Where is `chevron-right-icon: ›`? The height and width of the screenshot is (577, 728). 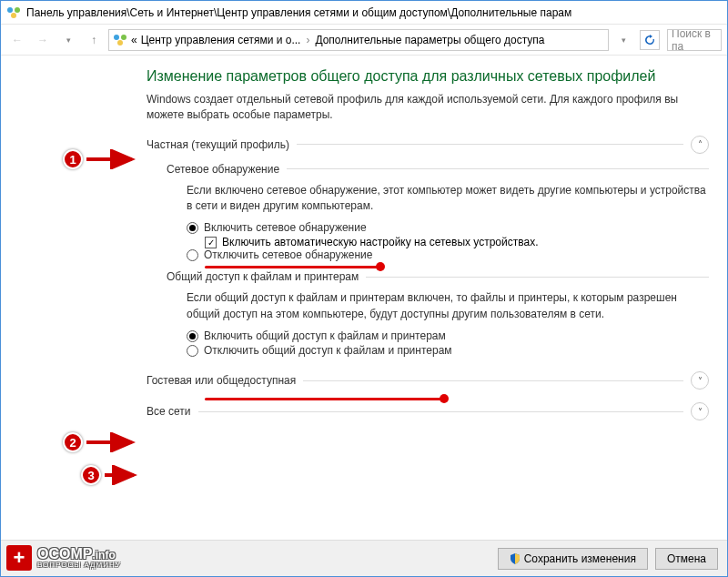 chevron-right-icon: › is located at coordinates (308, 40).